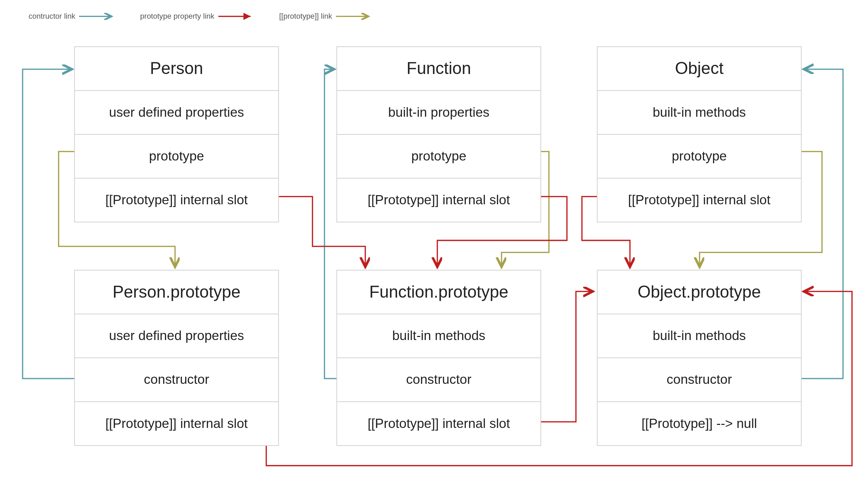  I want to click on box-object-prototype-row-methods: built-in methods, so click(699, 336).